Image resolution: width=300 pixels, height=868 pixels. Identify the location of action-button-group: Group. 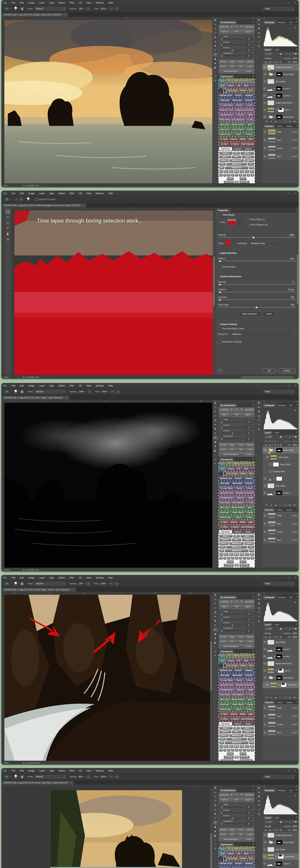
(249, 709).